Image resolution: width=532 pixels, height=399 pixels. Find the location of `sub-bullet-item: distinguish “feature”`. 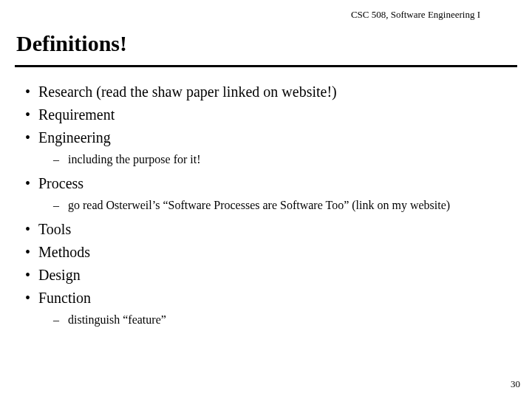

sub-bullet-item: distinguish “feature” is located at coordinates (278, 321).